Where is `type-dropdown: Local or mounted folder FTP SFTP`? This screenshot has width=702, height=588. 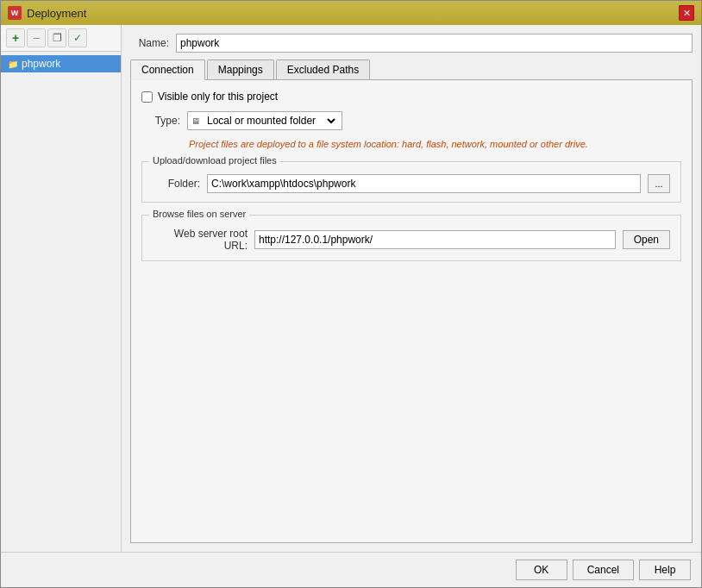
type-dropdown: Local or mounted folder FTP SFTP is located at coordinates (271, 121).